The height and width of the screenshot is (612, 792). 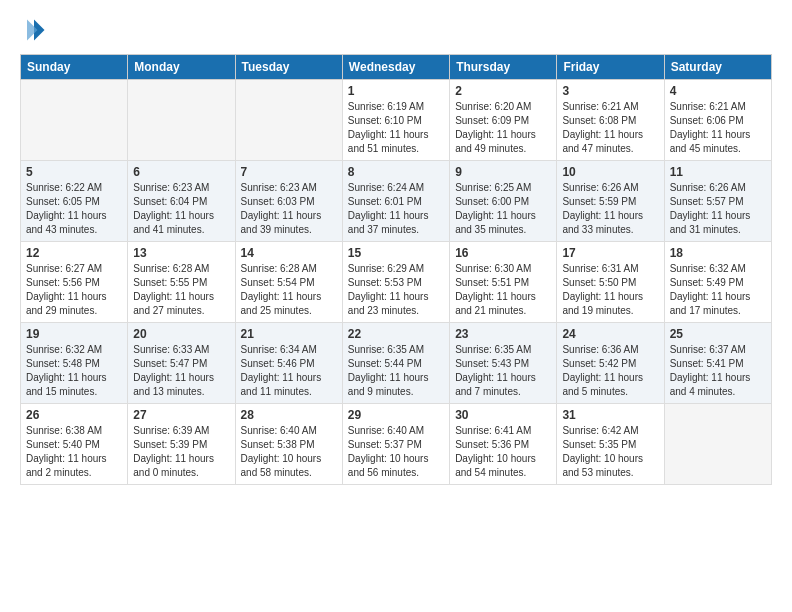 What do you see at coordinates (718, 282) in the screenshot?
I see `day-cell: 18Sunrise: 6:32 AM Sunset: 5:49 PM Dayli…` at bounding box center [718, 282].